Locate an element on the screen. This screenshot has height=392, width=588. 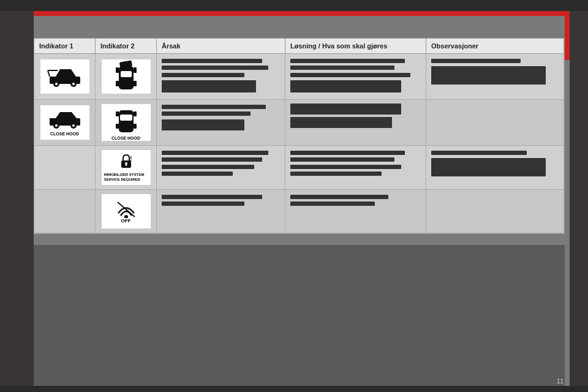
cell-row2-arsak is located at coordinates (221, 123).